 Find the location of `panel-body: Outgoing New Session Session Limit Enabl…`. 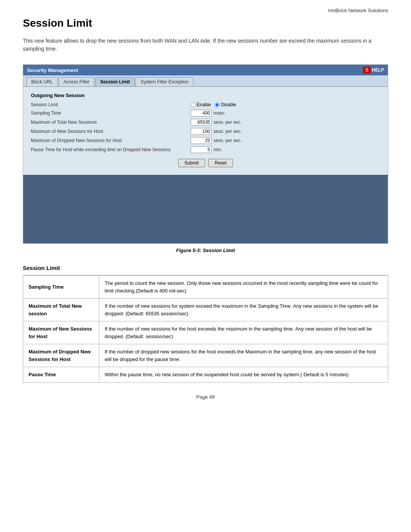

panel-body: Outgoing New Session Session Limit Enabl… is located at coordinates (206, 131).